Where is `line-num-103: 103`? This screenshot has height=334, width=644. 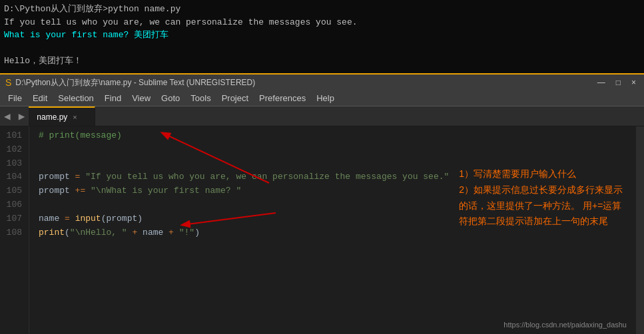
line-num-103: 103 is located at coordinates (11, 164).